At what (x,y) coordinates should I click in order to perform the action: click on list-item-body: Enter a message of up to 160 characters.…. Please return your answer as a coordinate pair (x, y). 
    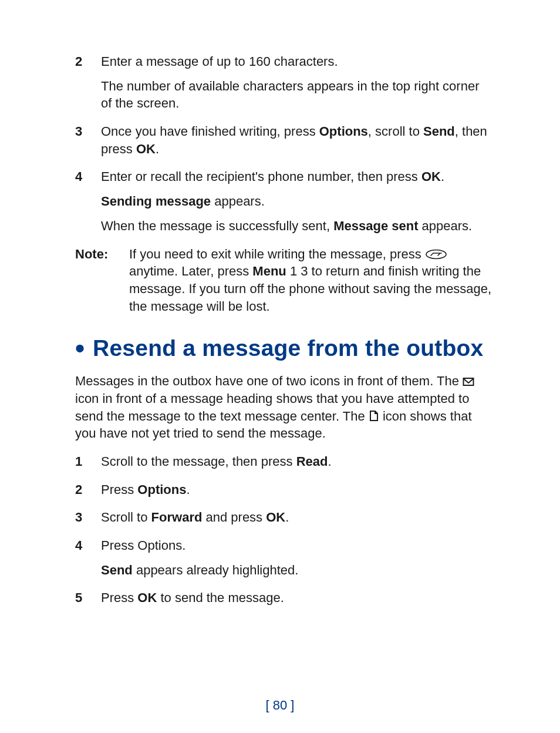
    Looking at the image, I should click on (297, 82).